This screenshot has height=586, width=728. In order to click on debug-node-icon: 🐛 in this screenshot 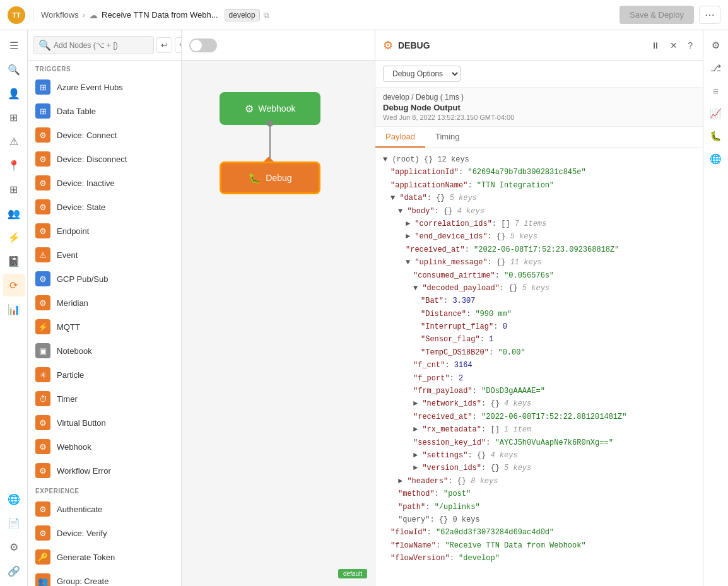, I will do `click(254, 178)`.